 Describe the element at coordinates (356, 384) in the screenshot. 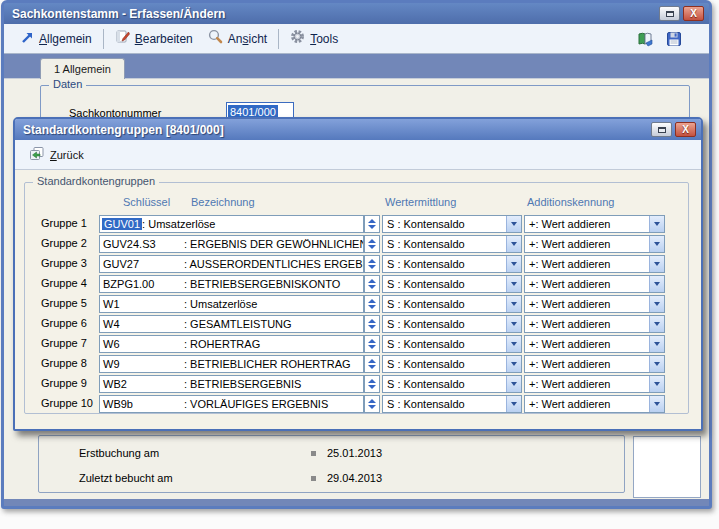

I see `kontengruppe-row: Gruppe 9 WB2 : BETRIEBSERGEBNIS S : Kont…` at that location.